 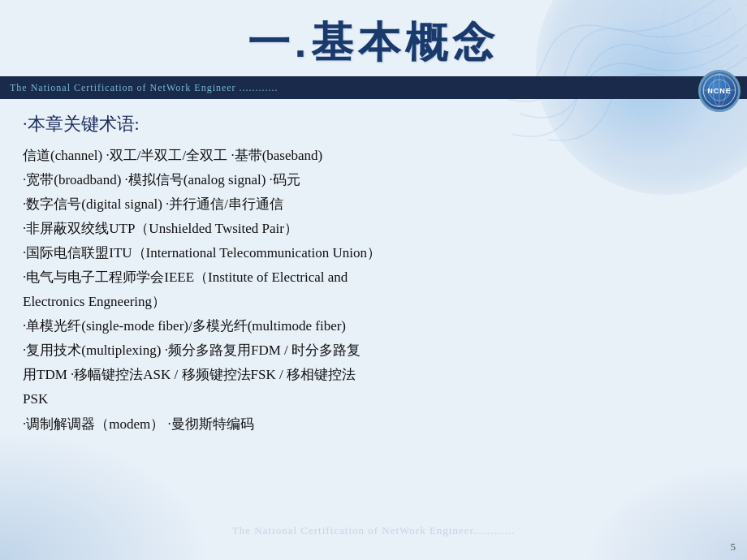 What do you see at coordinates (375, 424) in the screenshot?
I see `content-line-12: ·调制解调器（modem） ·曼彻斯特编码` at bounding box center [375, 424].